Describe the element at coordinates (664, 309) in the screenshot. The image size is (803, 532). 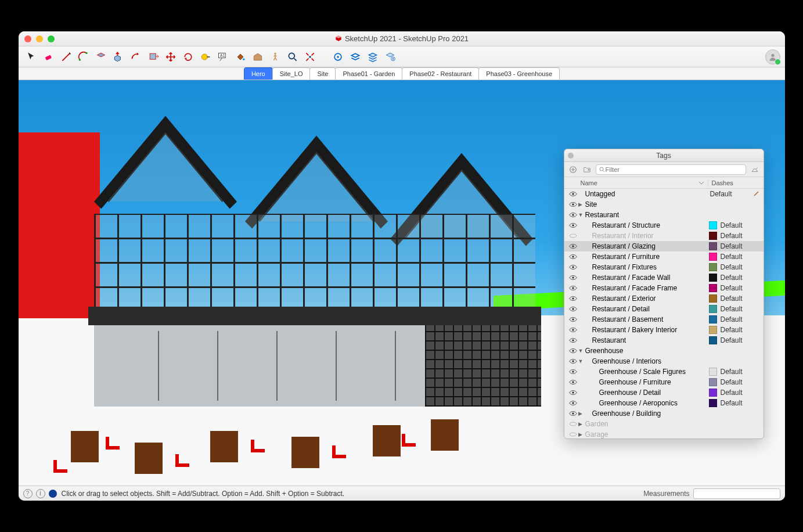
I see `tag-row: Restaurant / DetailDefault` at that location.